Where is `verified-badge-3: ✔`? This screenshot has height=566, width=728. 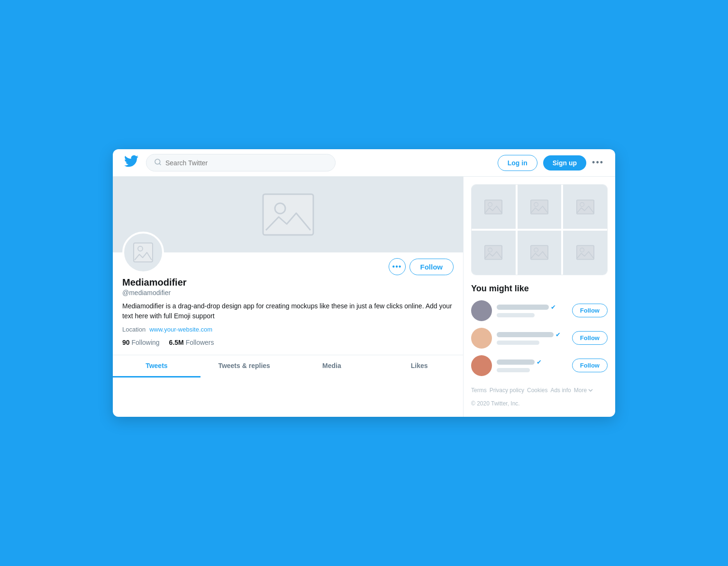
verified-badge-3: ✔ is located at coordinates (539, 362).